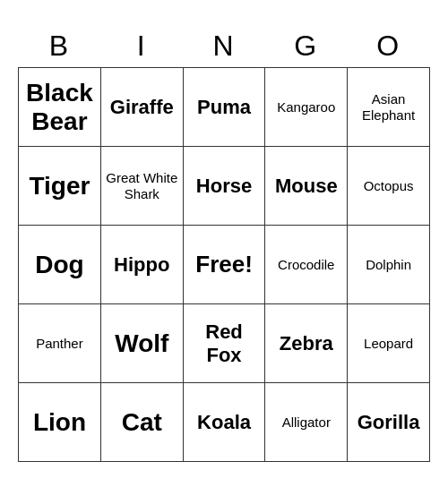  What do you see at coordinates (389, 107) in the screenshot?
I see `cell-text-0-4: Asian Elephant` at bounding box center [389, 107].